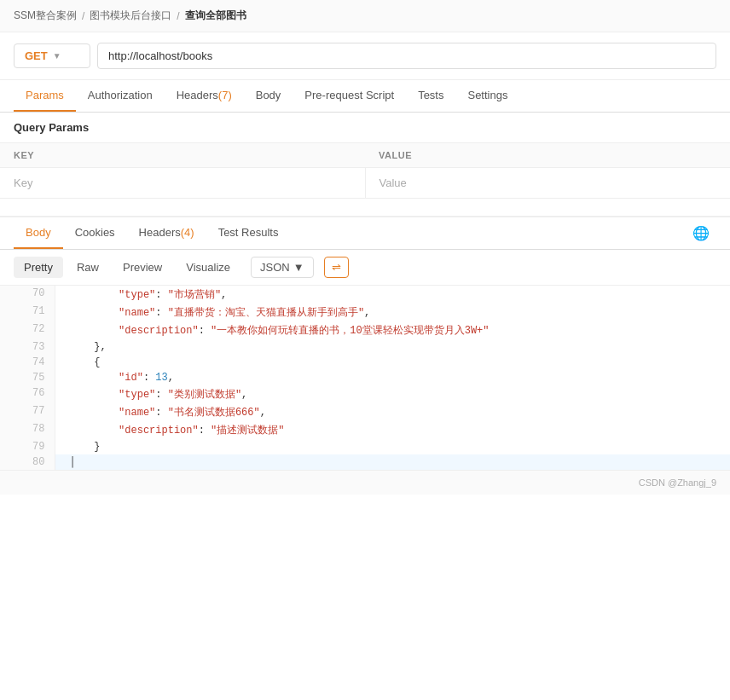  Describe the element at coordinates (44, 95) in the screenshot. I see `tab-params: Params` at that location.